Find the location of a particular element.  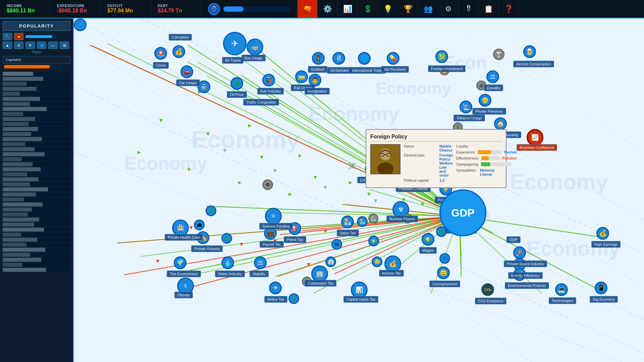

corruption-icon: 💰 is located at coordinates (179, 52).